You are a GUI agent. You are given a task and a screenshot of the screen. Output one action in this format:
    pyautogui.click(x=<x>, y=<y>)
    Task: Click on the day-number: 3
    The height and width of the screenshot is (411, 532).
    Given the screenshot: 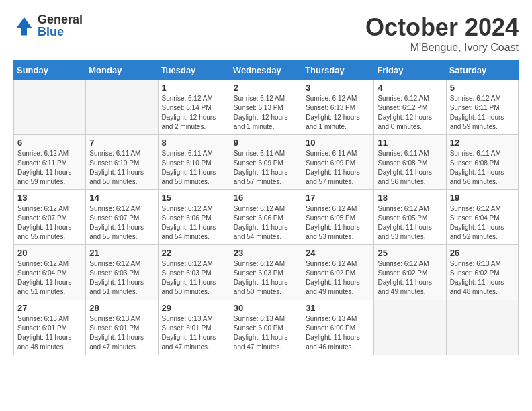 What is the action you would take?
    pyautogui.click(x=338, y=87)
    